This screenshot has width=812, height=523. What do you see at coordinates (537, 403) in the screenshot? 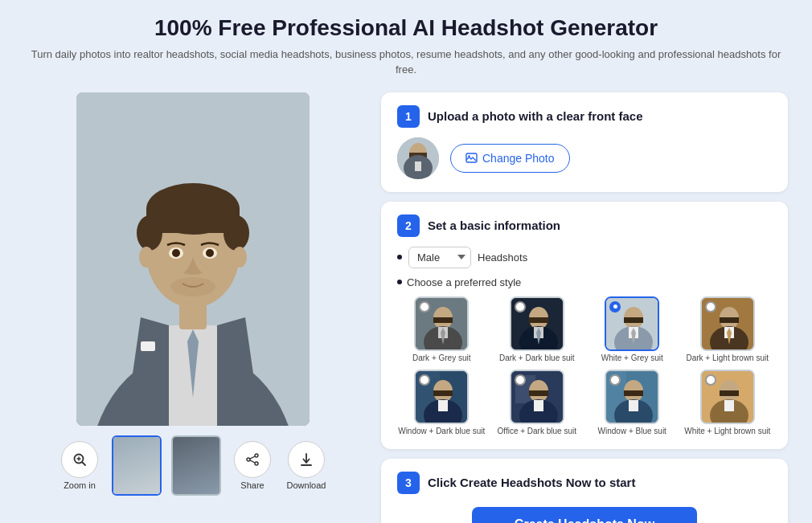
I see `style-item-office-dark-blue: Office + Dark blue suit` at bounding box center [537, 403].